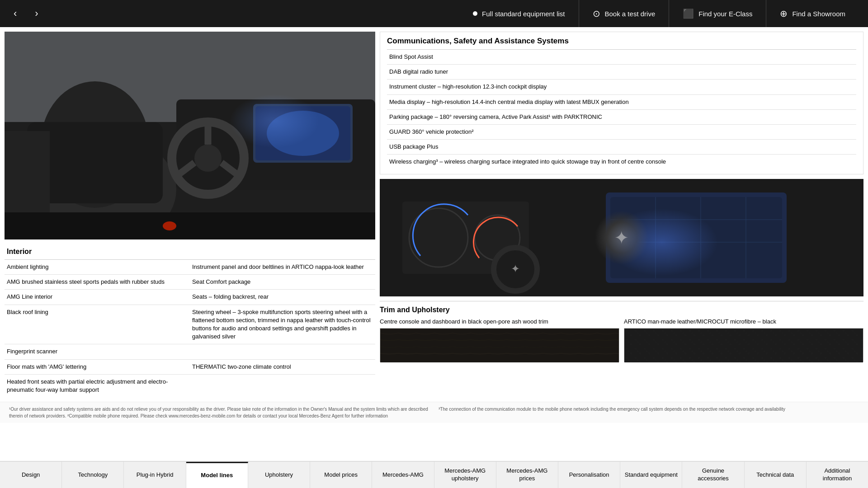 The height and width of the screenshot is (488, 868). What do you see at coordinates (784, 14) in the screenshot?
I see `location-icon: ⊕` at bounding box center [784, 14].